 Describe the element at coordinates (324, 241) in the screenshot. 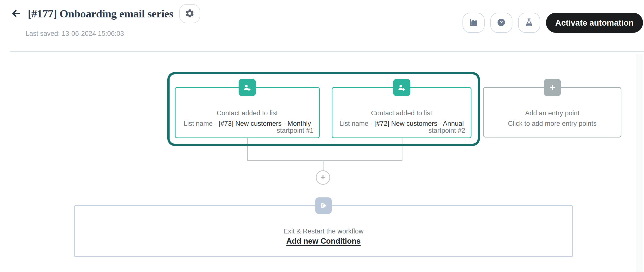

I see `exit-link-row: Add new Conditions` at that location.